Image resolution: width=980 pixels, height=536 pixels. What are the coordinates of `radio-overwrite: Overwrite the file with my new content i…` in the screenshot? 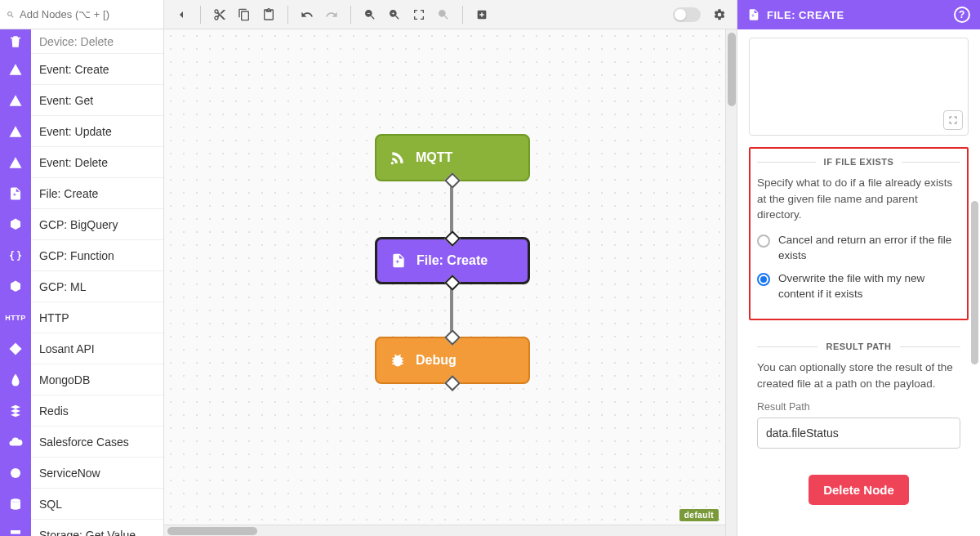 It's located at (859, 287).